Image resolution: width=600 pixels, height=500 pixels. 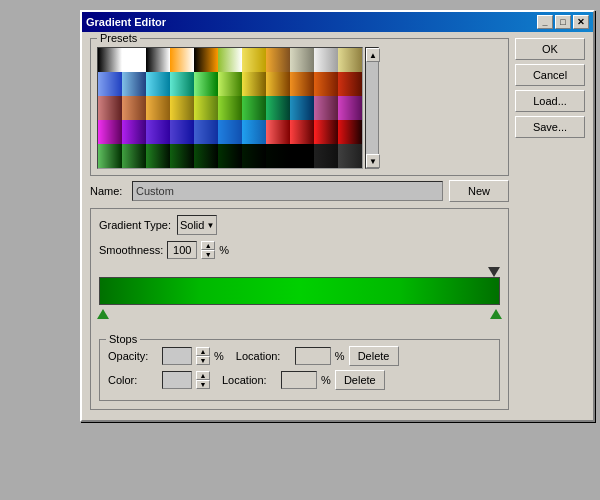 What do you see at coordinates (203, 356) in the screenshot?
I see `opacity-stepper: ▲ ▼` at bounding box center [203, 356].